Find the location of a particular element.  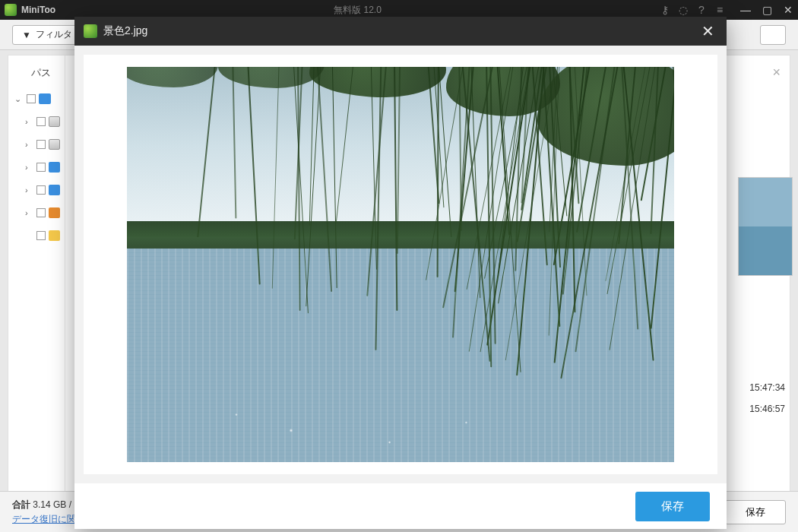

footer-total: 合計 3.14 GB / is located at coordinates (44, 505).